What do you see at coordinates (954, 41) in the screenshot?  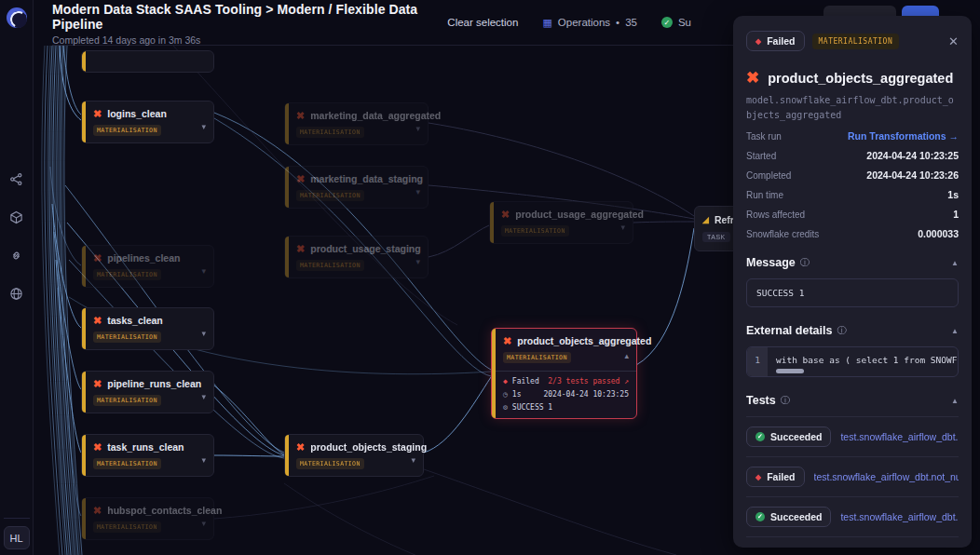 I see `close-icon: ✕` at bounding box center [954, 41].